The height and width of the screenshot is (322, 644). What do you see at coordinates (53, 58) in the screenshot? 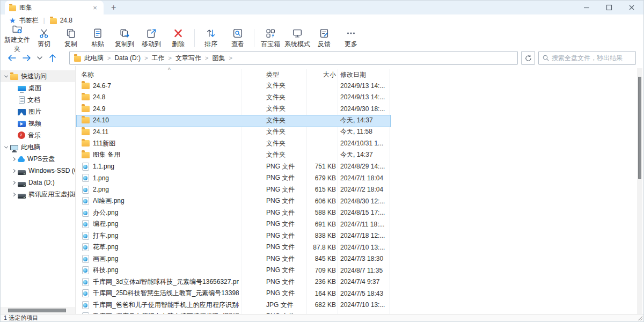
I see `up-icon` at bounding box center [53, 58].